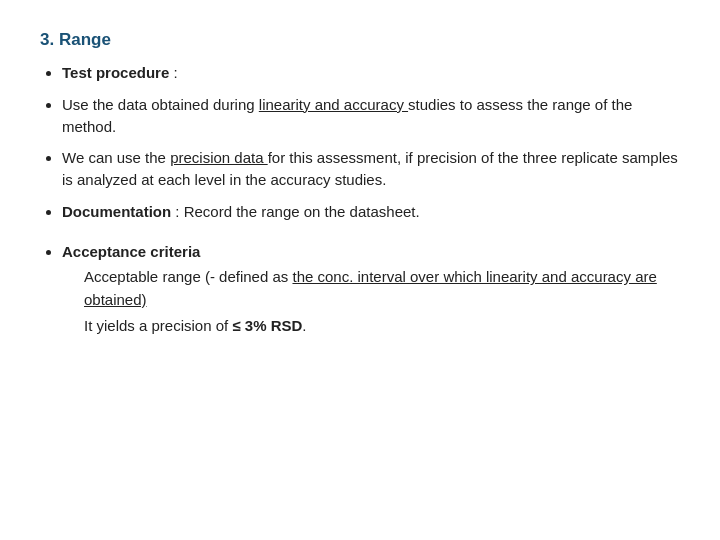  Describe the element at coordinates (131, 252) in the screenshot. I see `acceptance-label: Acceptance criteria` at that location.